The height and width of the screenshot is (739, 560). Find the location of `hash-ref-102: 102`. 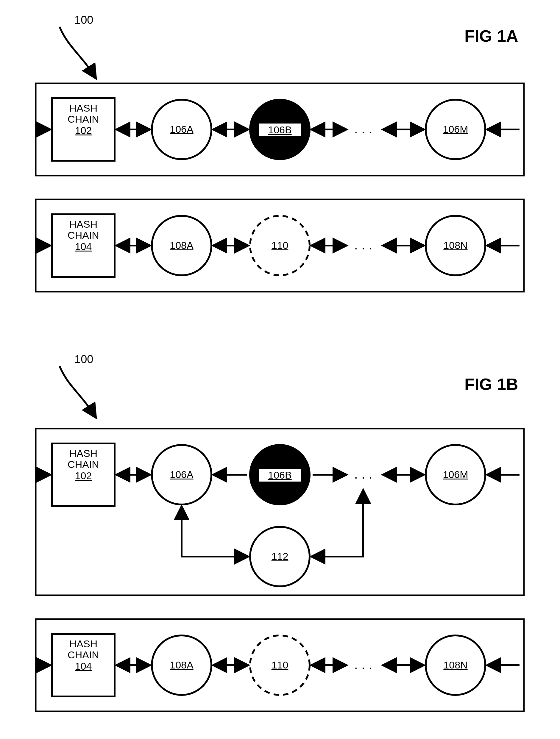

hash-ref-102: 102 is located at coordinates (84, 130).